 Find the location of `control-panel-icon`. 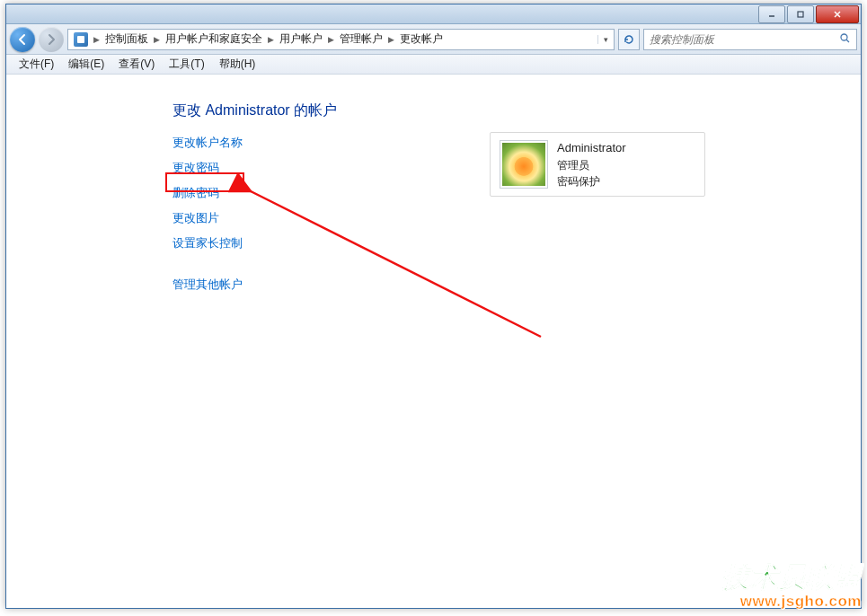

control-panel-icon is located at coordinates (81, 40).